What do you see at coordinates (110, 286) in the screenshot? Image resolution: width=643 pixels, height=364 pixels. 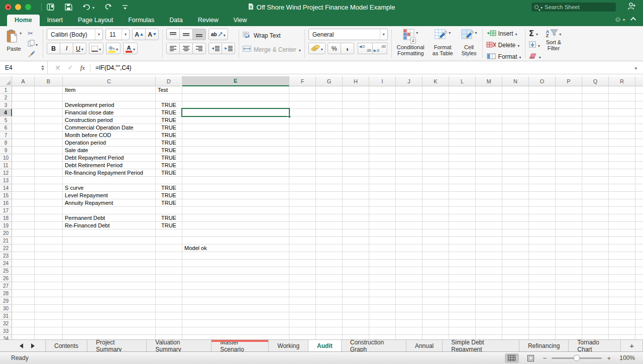 I see `cell-C27` at bounding box center [110, 286].